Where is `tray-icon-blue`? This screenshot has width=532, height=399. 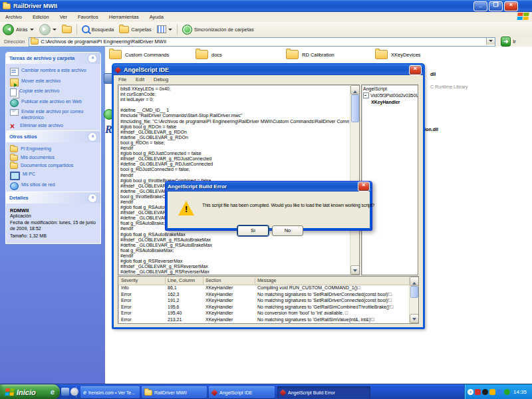 tray-icon-blue is located at coordinates (500, 392).